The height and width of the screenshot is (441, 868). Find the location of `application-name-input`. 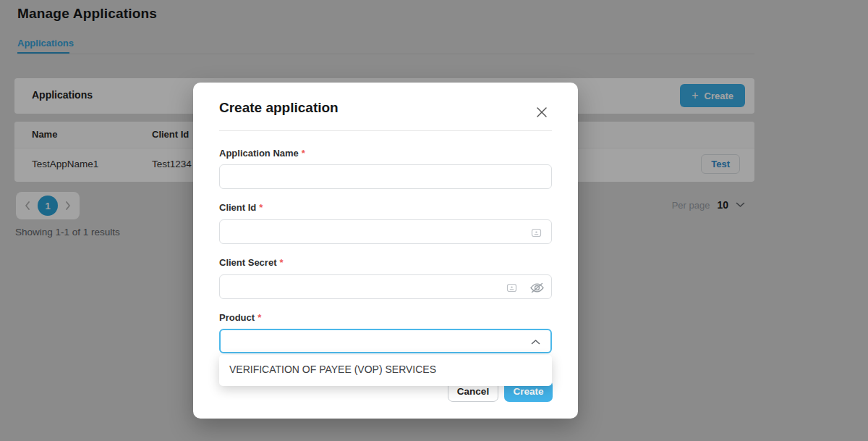

application-name-input is located at coordinates (386, 177).